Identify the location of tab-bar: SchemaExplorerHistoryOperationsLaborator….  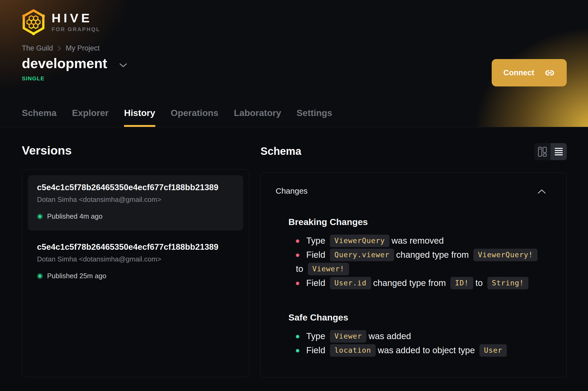
(177, 117).